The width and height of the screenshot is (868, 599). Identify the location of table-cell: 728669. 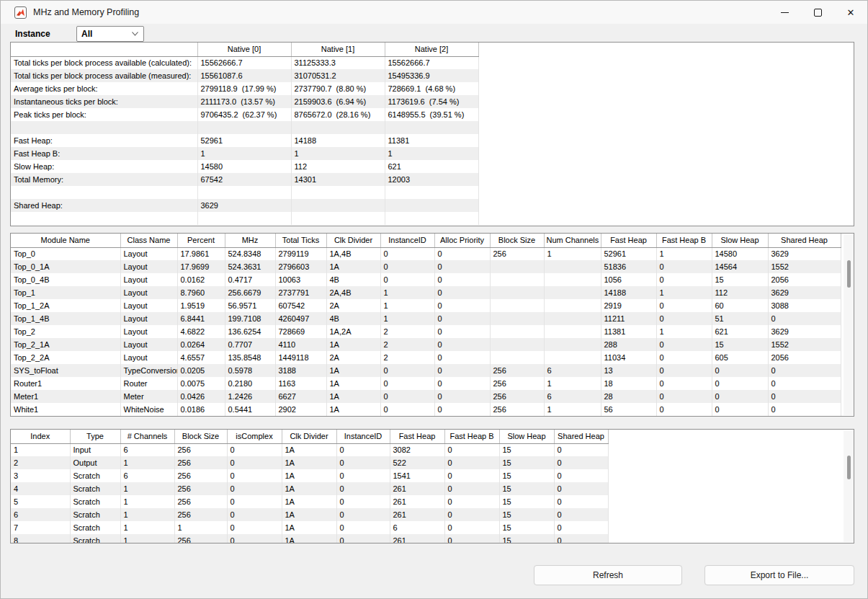
(301, 332).